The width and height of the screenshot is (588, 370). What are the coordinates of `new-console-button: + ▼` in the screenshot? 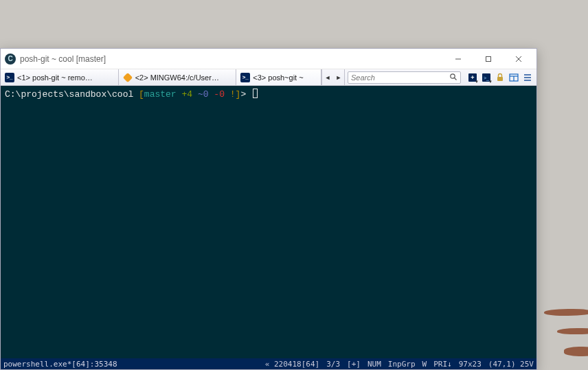 It's located at (473, 78).